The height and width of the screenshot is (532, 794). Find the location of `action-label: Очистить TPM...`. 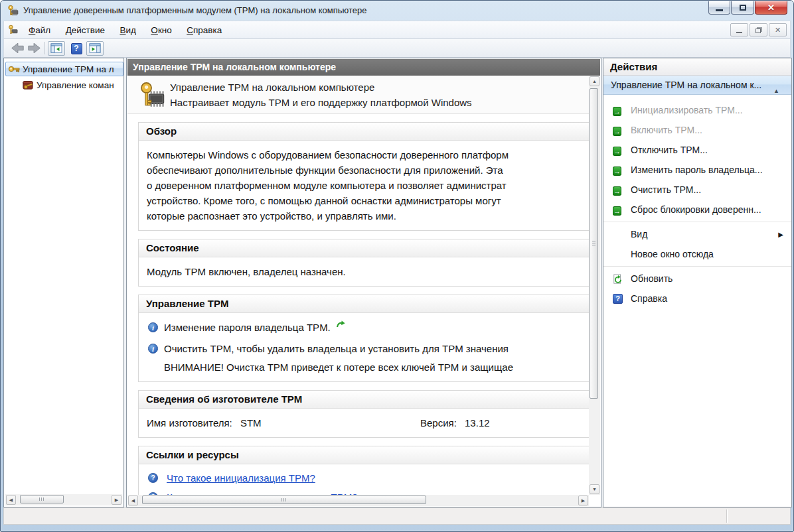

action-label: Очистить TPM... is located at coordinates (666, 190).